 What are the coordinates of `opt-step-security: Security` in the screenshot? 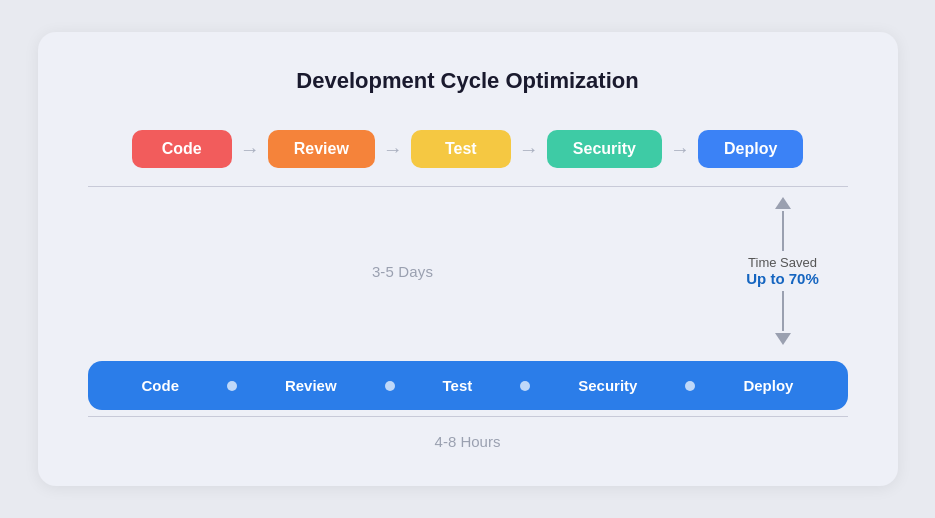 It's located at (608, 386).